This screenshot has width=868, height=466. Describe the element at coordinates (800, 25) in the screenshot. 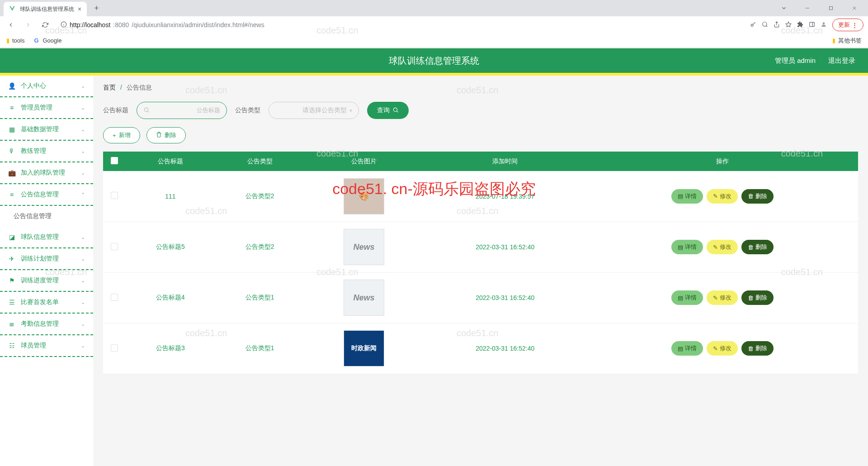

I see `extensions-icon` at that location.